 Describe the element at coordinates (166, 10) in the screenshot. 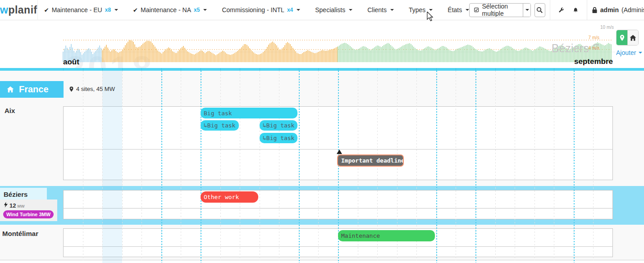

I see `nav-menu-label: Maintenance - NA` at that location.